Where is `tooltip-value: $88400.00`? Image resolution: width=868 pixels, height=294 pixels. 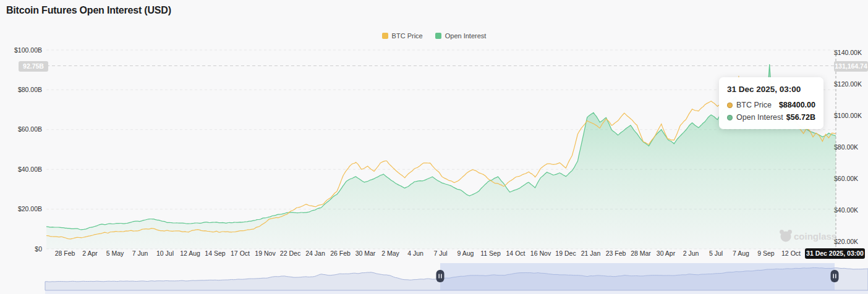 tooltip-value: $88400.00 is located at coordinates (798, 105).